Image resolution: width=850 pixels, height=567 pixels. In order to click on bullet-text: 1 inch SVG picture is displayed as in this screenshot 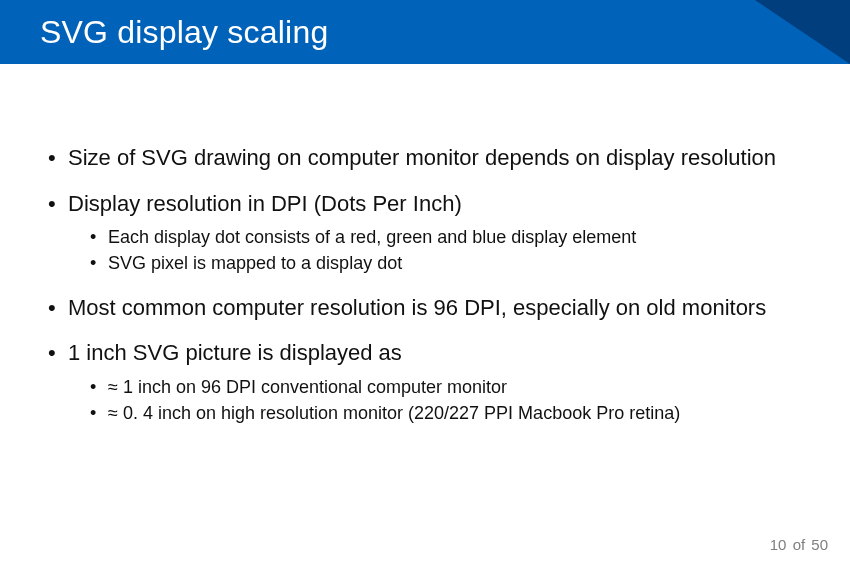, I will do `click(235, 352)`.